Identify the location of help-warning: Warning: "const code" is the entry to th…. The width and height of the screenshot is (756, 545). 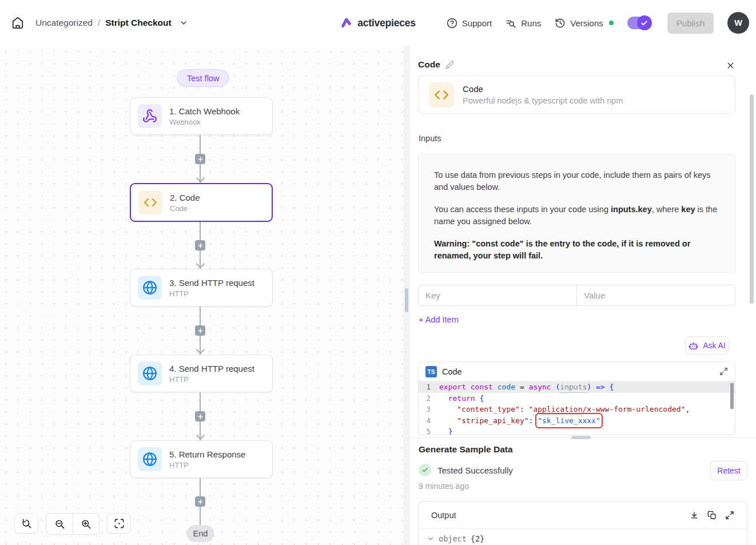
(576, 249).